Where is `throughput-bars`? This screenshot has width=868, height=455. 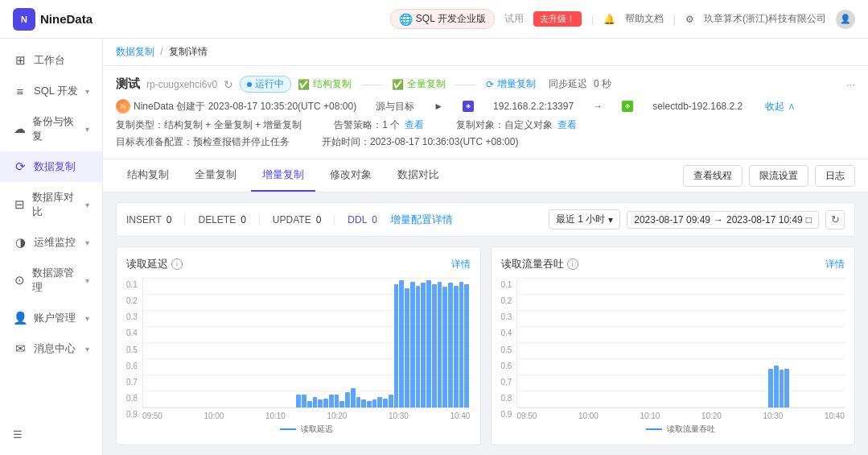 throughput-bars is located at coordinates (681, 343).